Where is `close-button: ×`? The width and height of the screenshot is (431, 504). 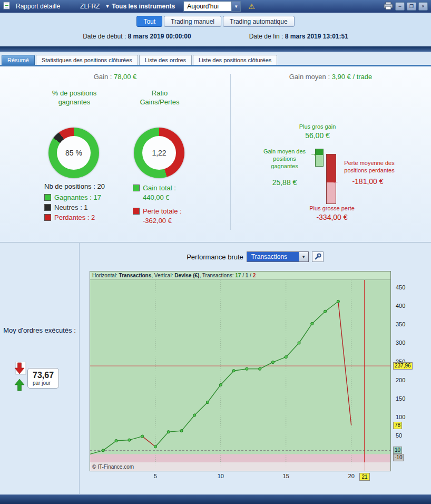 close-button: × is located at coordinates (423, 6).